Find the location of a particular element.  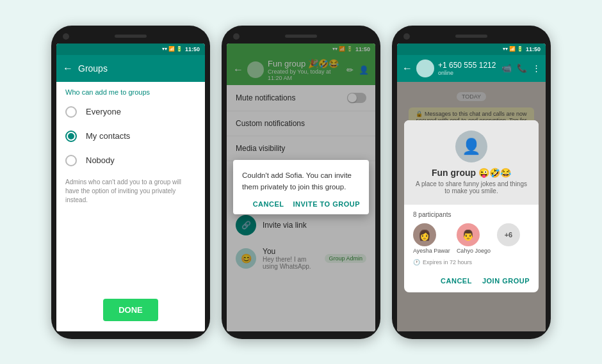

radio-label-everyone: Everyone is located at coordinates (104, 111).